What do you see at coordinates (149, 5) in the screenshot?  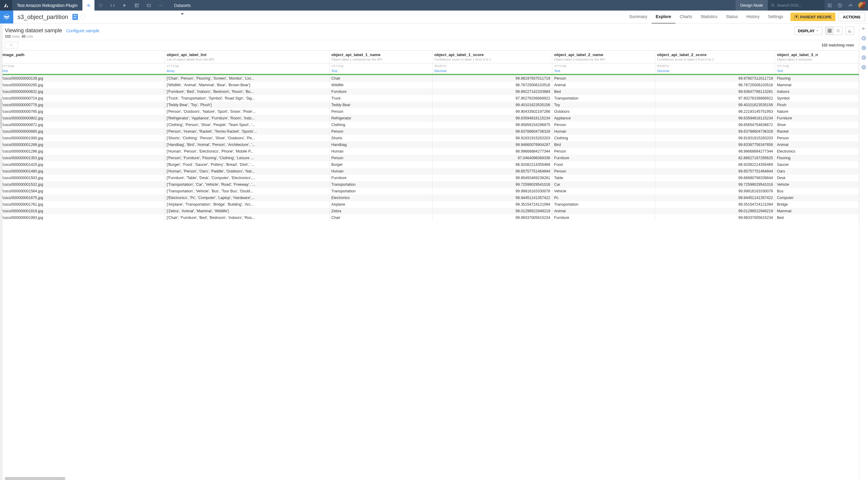 I see `card-tab-icon` at bounding box center [149, 5].